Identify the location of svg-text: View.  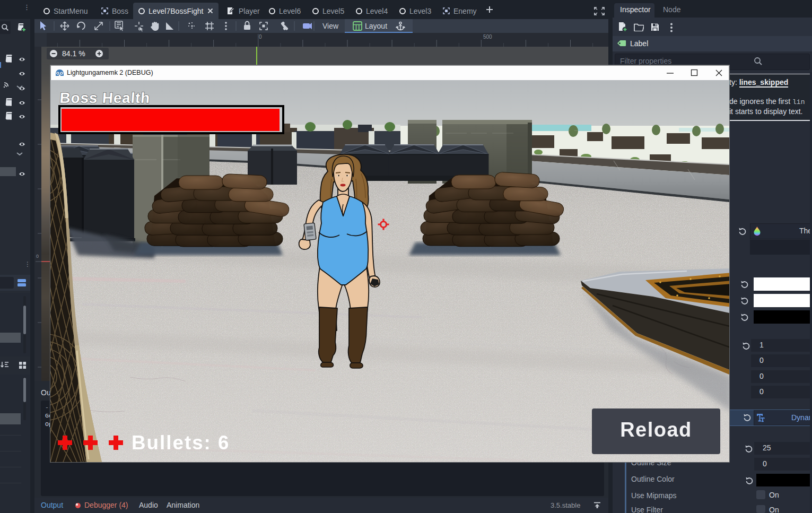
(331, 26).